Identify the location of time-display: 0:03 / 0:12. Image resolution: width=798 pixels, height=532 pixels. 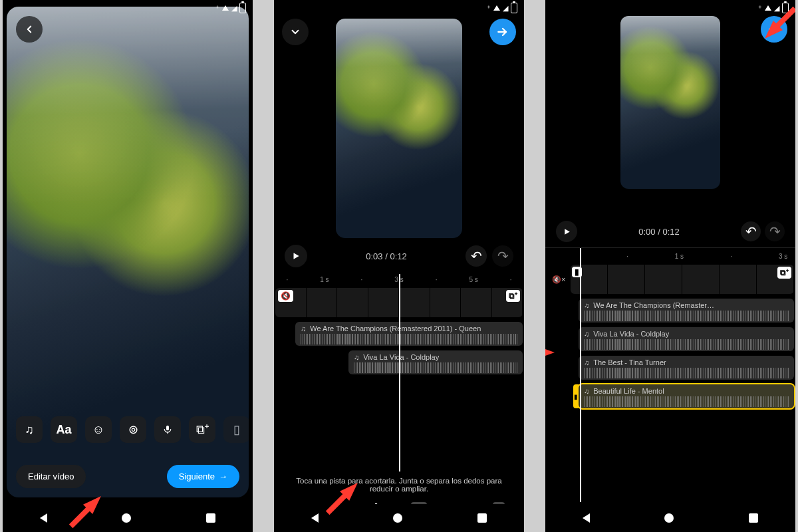
(386, 257).